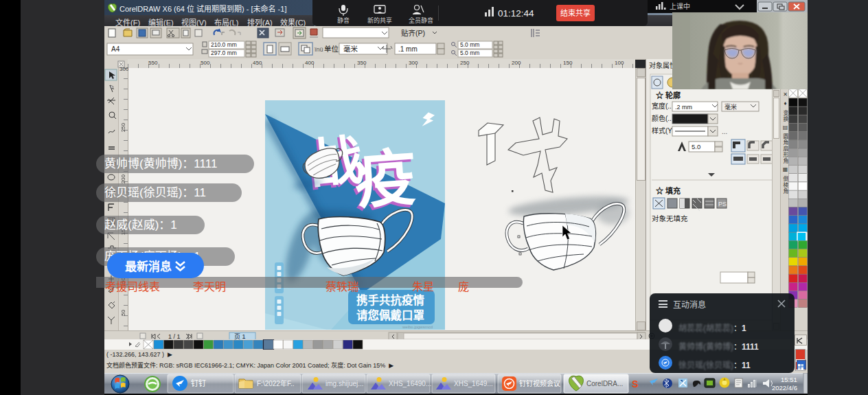 Image resolution: width=868 pixels, height=395 pixels. Describe the element at coordinates (722, 204) in the screenshot. I see `svg-text: PS` at that location.